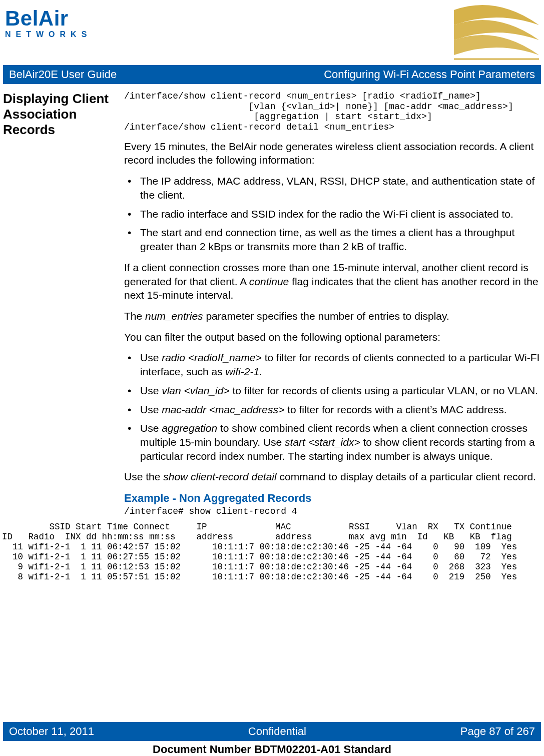 The image size is (544, 756). Describe the element at coordinates (339, 214) in the screenshot. I see `list-item: The radio interface and SSID index for t…` at that location.